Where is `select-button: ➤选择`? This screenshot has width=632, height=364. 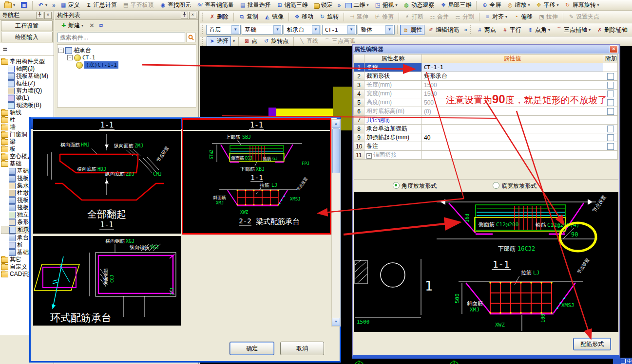
select-button: ➤选择 is located at coordinates (219, 41).